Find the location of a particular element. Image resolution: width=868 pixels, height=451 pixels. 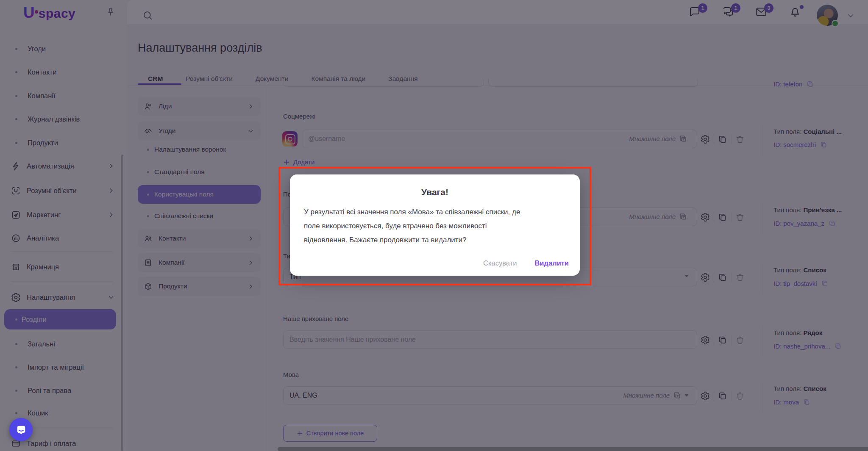

horizontal-scrollbar is located at coordinates (573, 449).